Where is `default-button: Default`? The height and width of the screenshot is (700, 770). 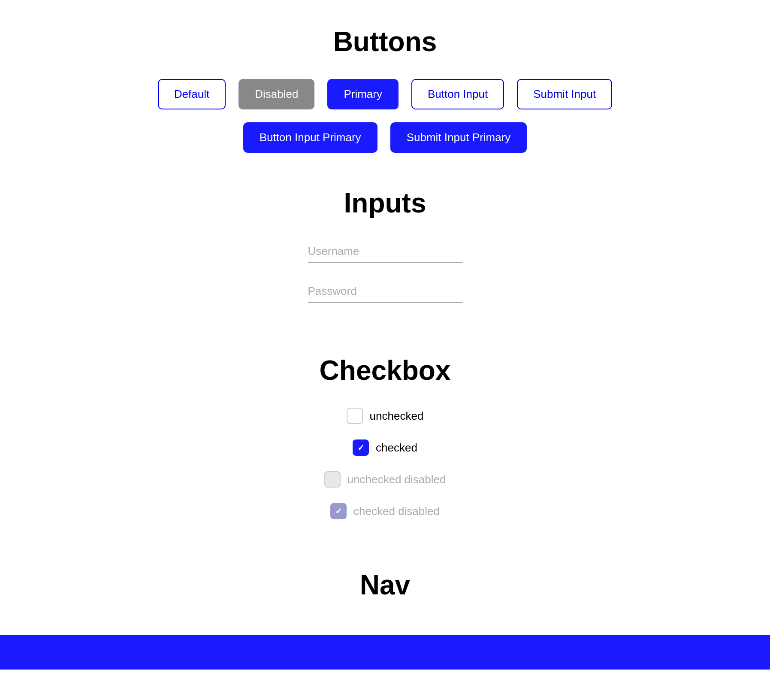
default-button: Default is located at coordinates (192, 94).